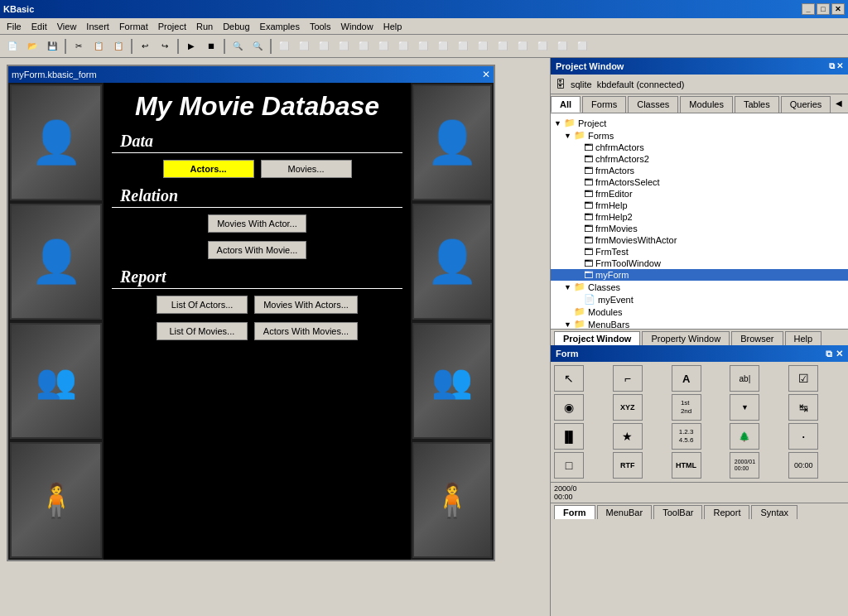 The height and width of the screenshot is (616, 848). Describe the element at coordinates (628, 465) in the screenshot. I see `tool-rtf: RTF` at that location.